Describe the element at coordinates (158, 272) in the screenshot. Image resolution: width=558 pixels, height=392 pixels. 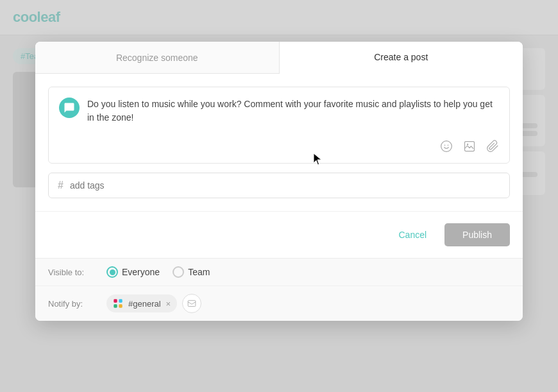
I see `visibility-radio-group: Everyone Team` at that location.